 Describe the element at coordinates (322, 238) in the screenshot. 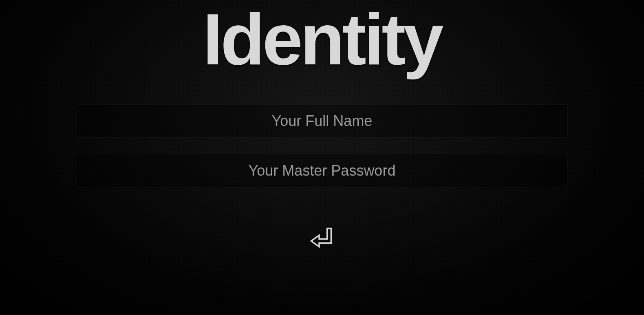

I see `submit-button` at that location.